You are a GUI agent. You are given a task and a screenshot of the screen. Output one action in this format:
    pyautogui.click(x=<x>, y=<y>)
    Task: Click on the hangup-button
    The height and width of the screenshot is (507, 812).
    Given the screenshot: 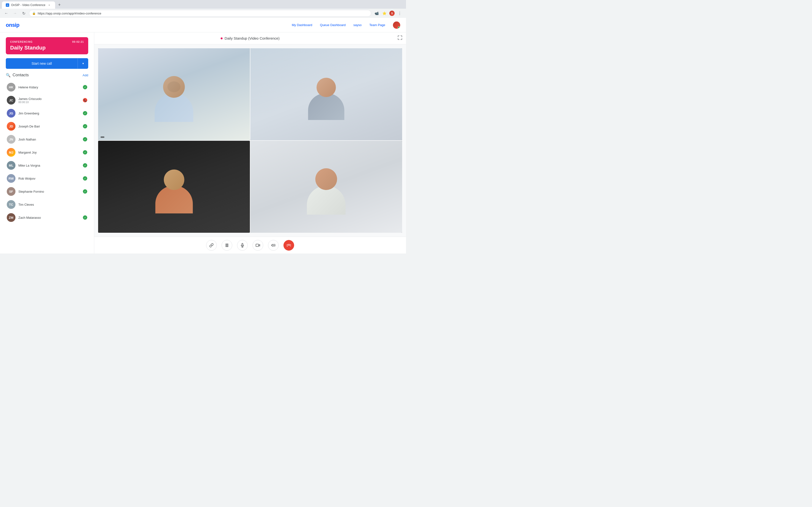 What is the action you would take?
    pyautogui.click(x=289, y=245)
    